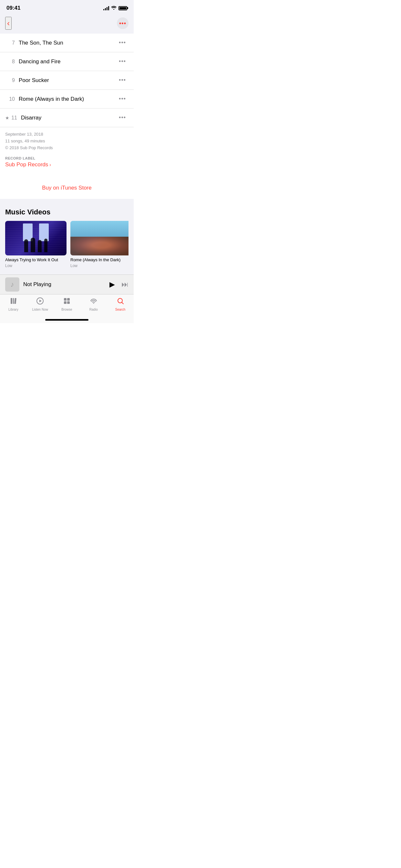 Image resolution: width=401 pixels, height=868 pixels. I want to click on library-icon, so click(13, 302).